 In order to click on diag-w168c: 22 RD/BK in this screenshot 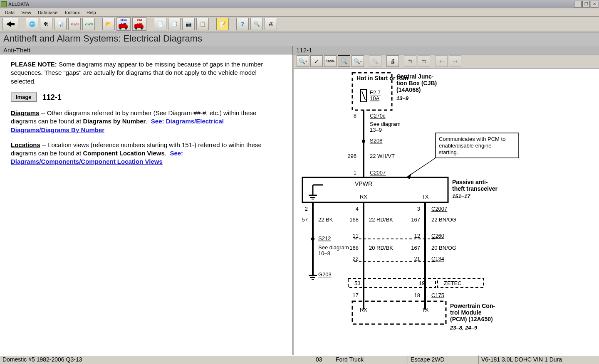, I will do `click(381, 219)`.